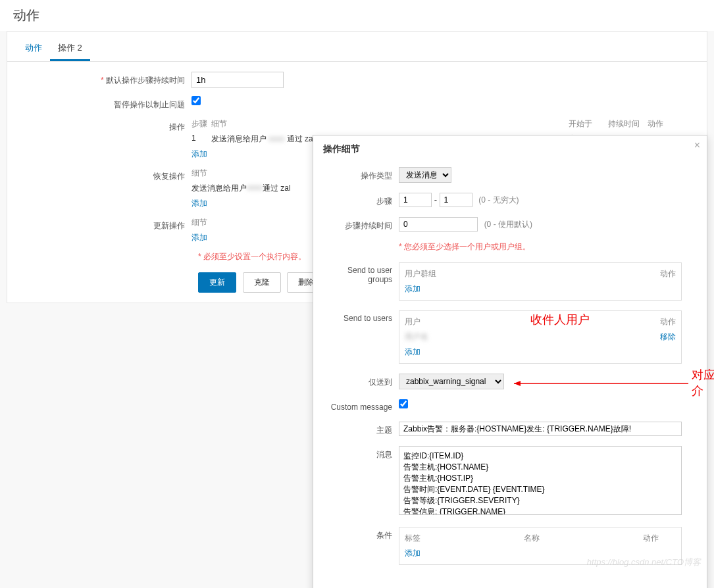 Image resolution: width=714 pixels, height=588 pixels. Describe the element at coordinates (588, 124) in the screenshot. I see `th-start: 开始于` at that location.